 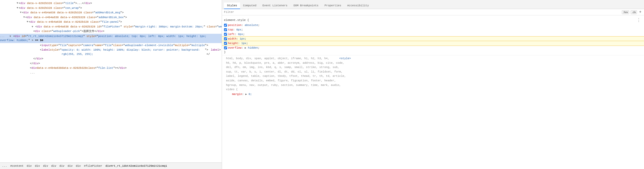 I want to click on overflow-menu-button: ⋮, so click(x=639, y=20).